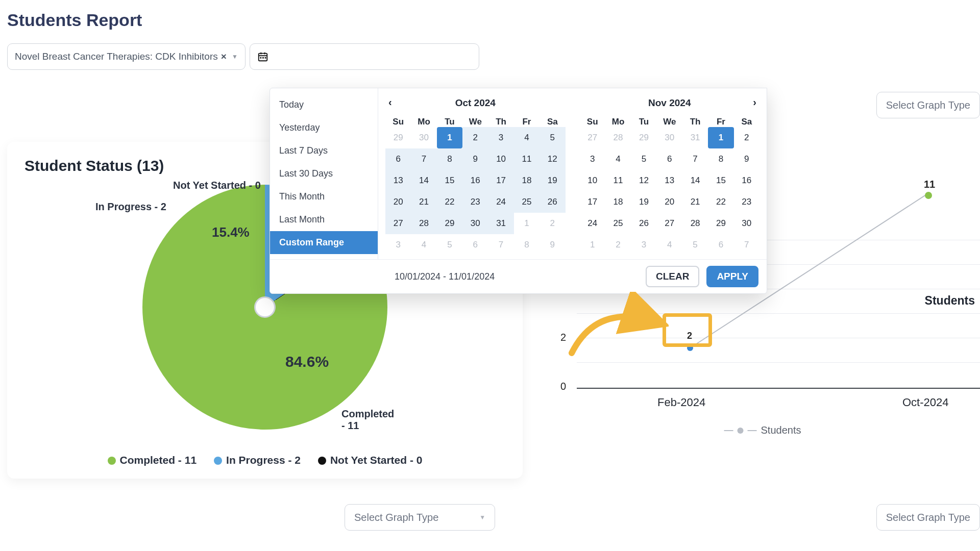  Describe the element at coordinates (257, 460) in the screenshot. I see `legend-in-progress: In Progress - 2` at that location.